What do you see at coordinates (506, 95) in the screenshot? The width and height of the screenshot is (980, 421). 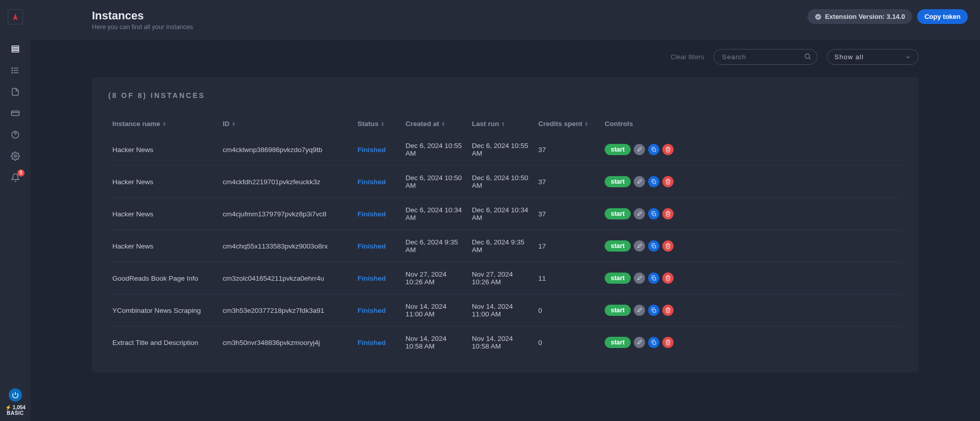 I see `table-count-label: (8 OF 8) INSTANCES` at bounding box center [506, 95].